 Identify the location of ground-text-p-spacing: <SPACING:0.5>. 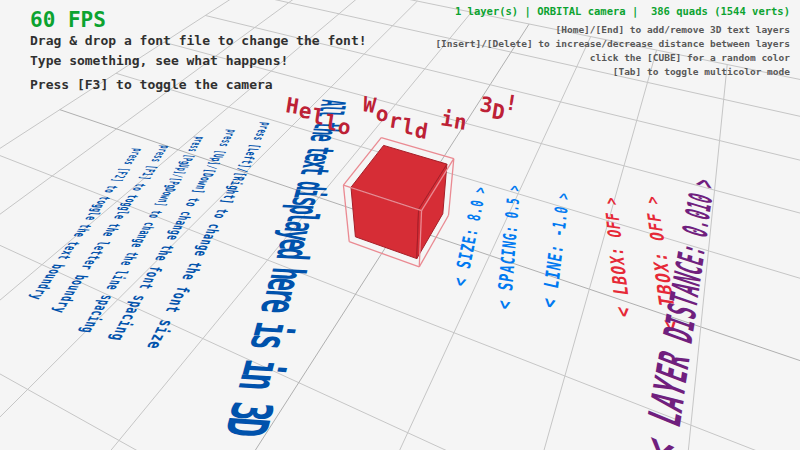
(508, 248).